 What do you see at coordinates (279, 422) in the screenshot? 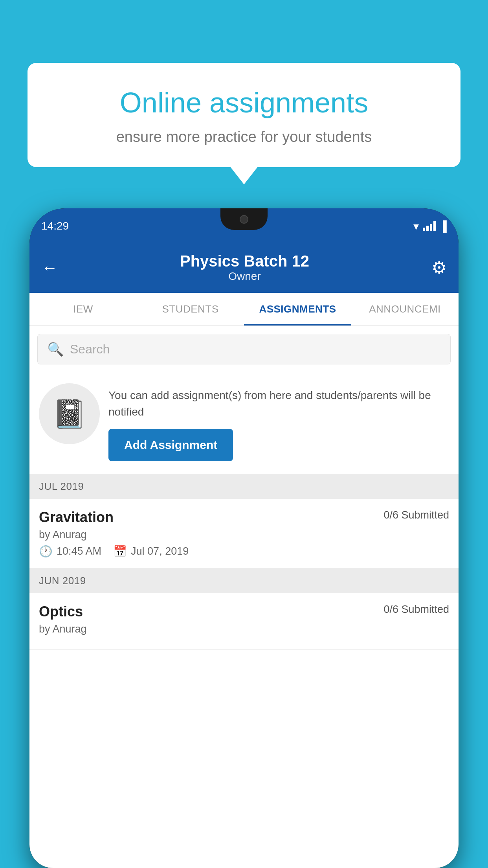
I see `promo-text-area: You can add assignment(s) from here and …` at bounding box center [279, 422].